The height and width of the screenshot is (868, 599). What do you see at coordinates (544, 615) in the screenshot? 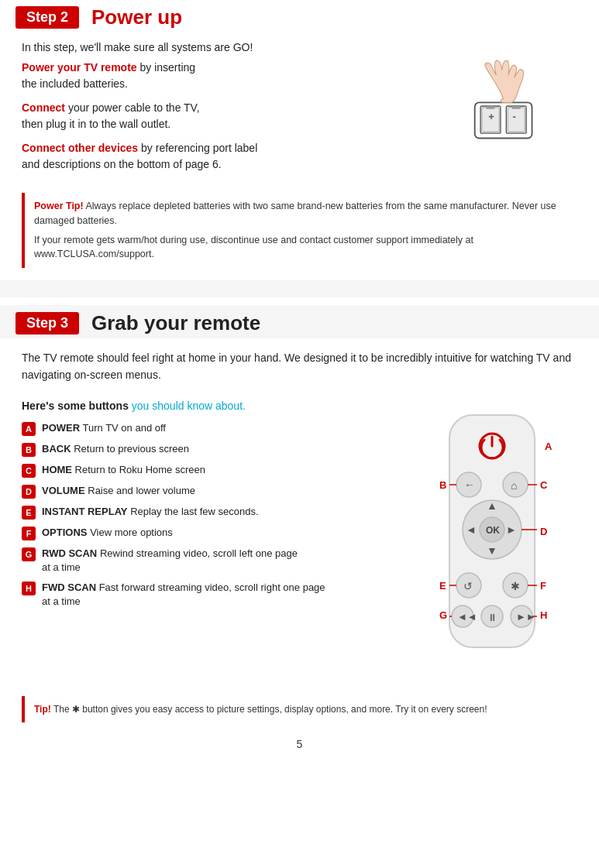
I see `svg-text: H` at bounding box center [544, 615].